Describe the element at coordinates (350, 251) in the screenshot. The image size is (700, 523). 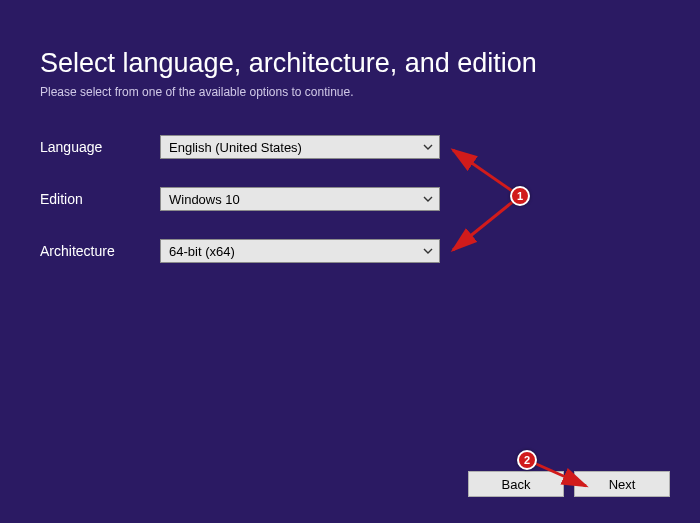
I see `row-architecture: Architecture 64-bit (x64)` at that location.